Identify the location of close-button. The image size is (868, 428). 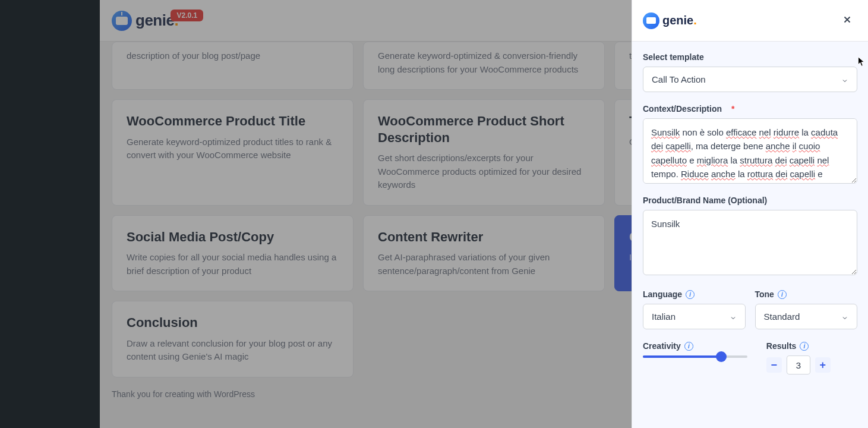
(847, 21).